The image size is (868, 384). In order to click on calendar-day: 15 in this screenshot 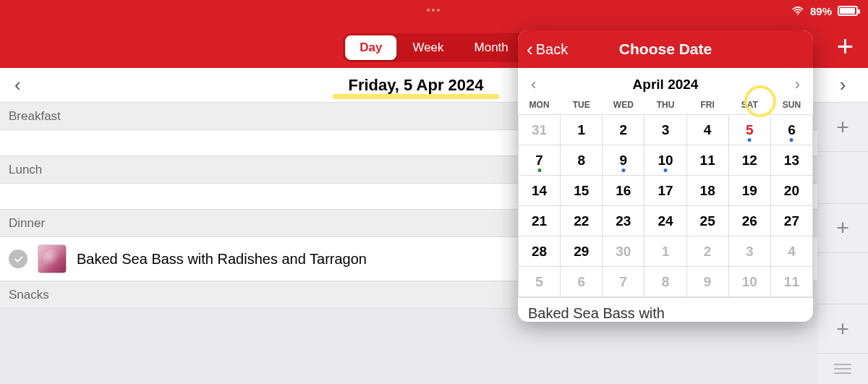, I will do `click(582, 191)`.